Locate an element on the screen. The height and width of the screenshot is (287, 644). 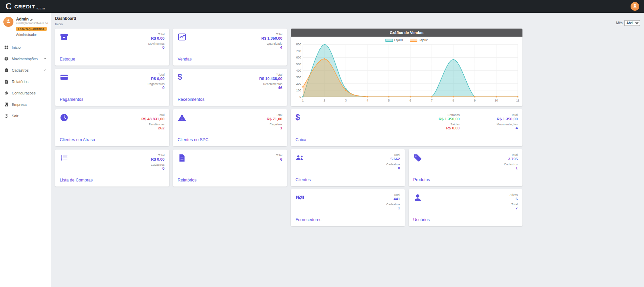
stat-label: Entradas is located at coordinates (449, 115).